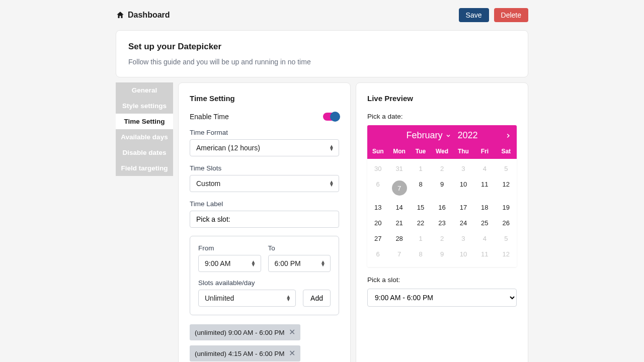  I want to click on calendar-dow: Tue, so click(421, 151).